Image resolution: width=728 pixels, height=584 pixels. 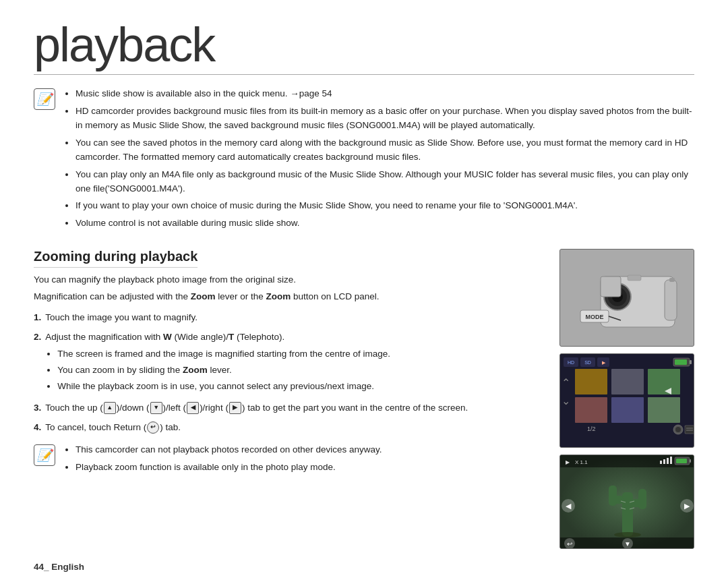 I want to click on list-item: You can see the saved photos in the memo…, so click(x=385, y=150).